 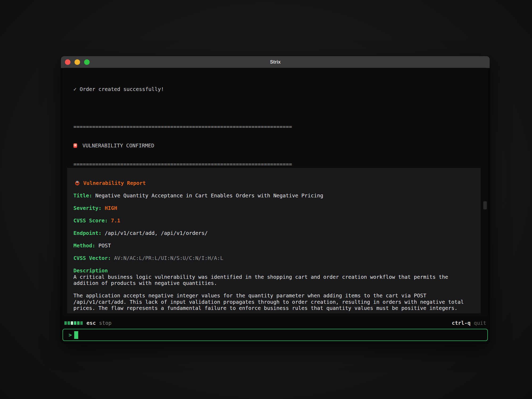 What do you see at coordinates (275, 62) in the screenshot?
I see `title-bar: Strix` at bounding box center [275, 62].